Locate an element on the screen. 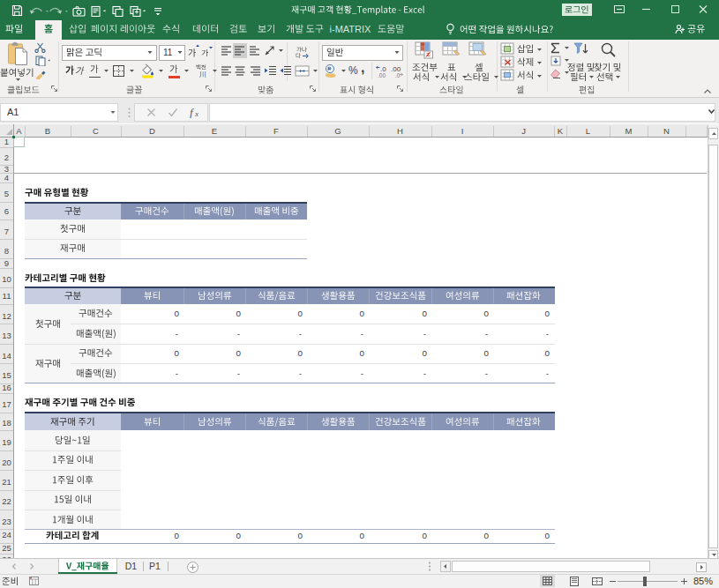 The image size is (719, 588). svg-text: .00 is located at coordinates (381, 76).